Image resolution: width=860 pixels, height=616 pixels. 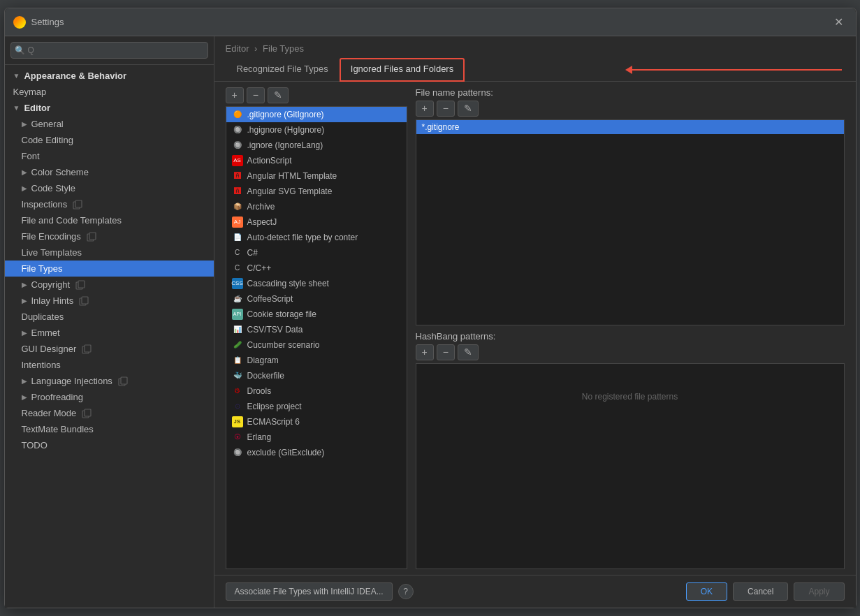 I want to click on remove-pattern-button: −, so click(x=446, y=109).